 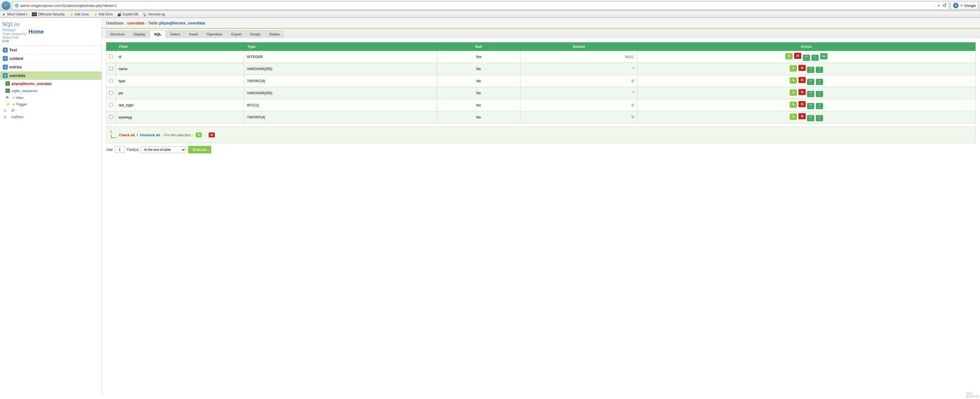 What do you see at coordinates (51, 104) in the screenshot?
I see `sidebar-link-trigger: ⚡ + Trigger` at bounding box center [51, 104].